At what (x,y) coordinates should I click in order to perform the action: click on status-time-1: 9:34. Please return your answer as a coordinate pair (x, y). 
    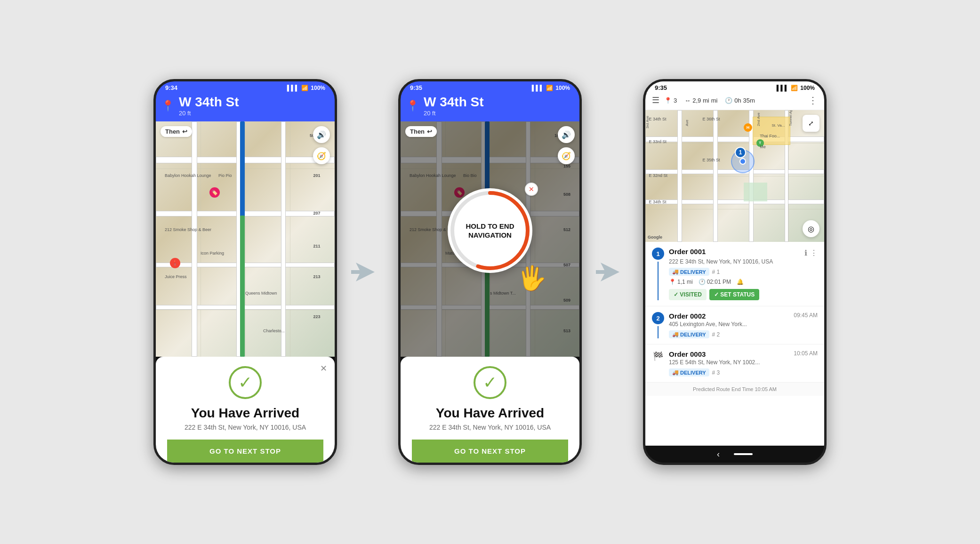
    Looking at the image, I should click on (171, 88).